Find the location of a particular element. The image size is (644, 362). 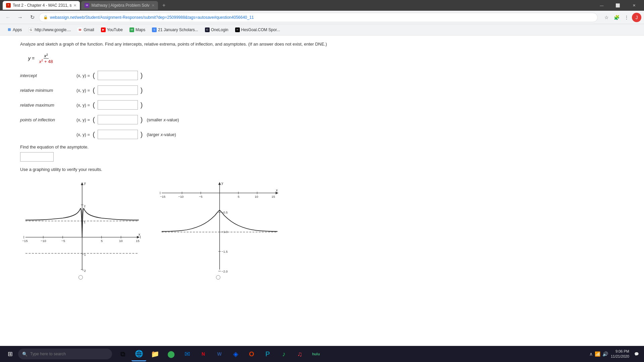

svg-text: −2 is located at coordinates (84, 271).